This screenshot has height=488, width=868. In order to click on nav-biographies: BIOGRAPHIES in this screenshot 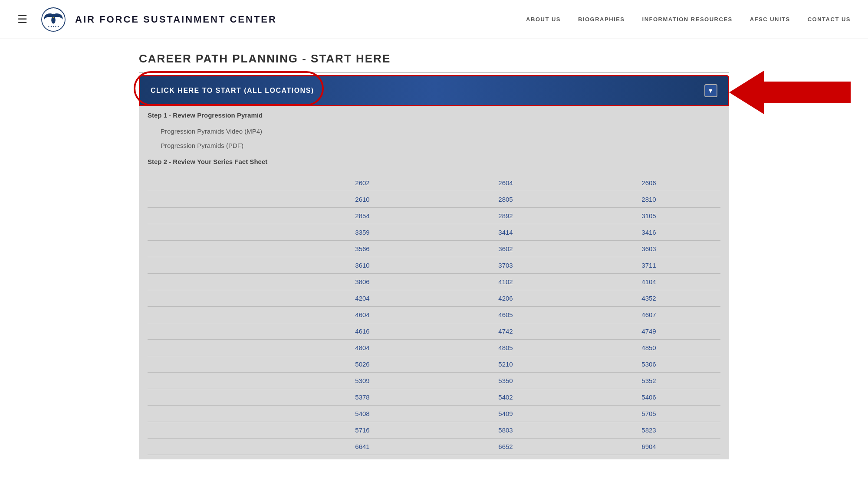, I will do `click(602, 19)`.